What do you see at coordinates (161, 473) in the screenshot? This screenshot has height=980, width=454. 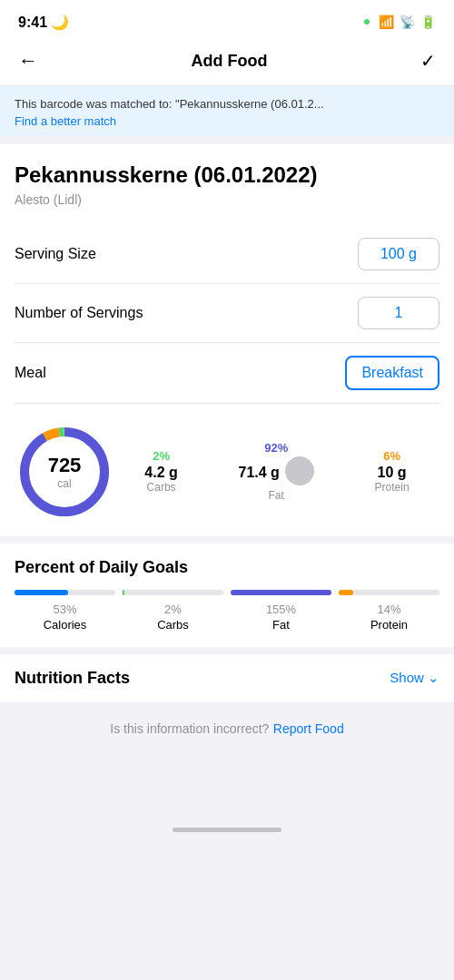 I see `carbs-value: 4.2 g` at bounding box center [161, 473].